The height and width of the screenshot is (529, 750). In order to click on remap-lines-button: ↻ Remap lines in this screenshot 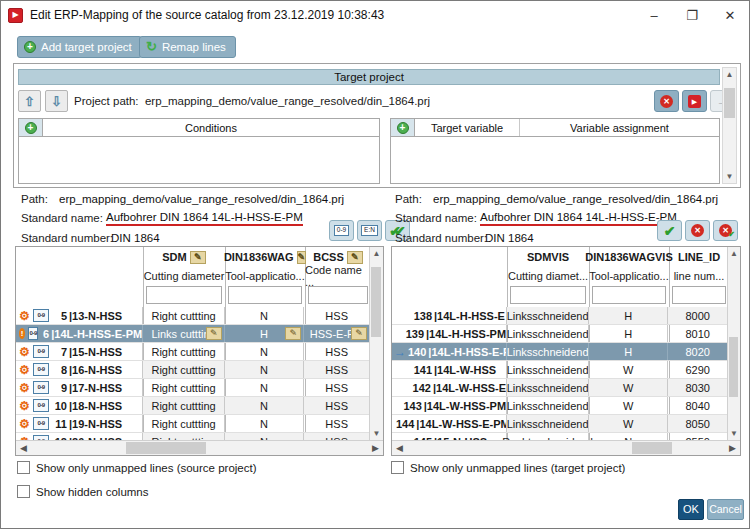, I will do `click(188, 47)`.